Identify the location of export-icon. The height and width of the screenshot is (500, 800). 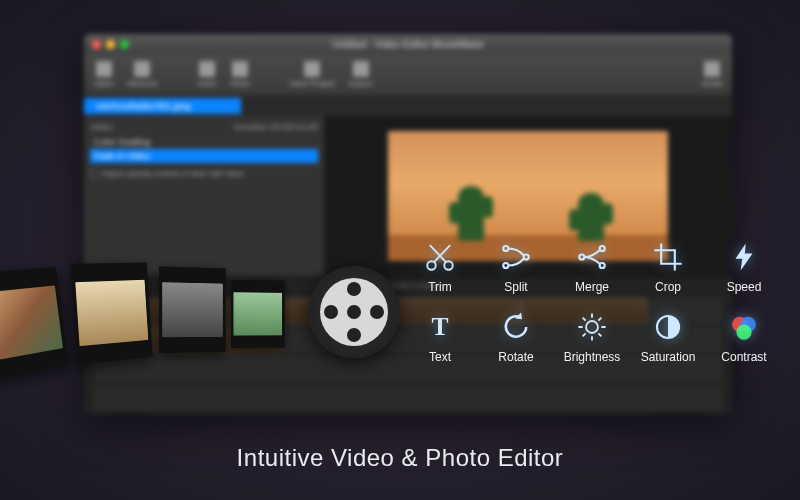
(361, 69).